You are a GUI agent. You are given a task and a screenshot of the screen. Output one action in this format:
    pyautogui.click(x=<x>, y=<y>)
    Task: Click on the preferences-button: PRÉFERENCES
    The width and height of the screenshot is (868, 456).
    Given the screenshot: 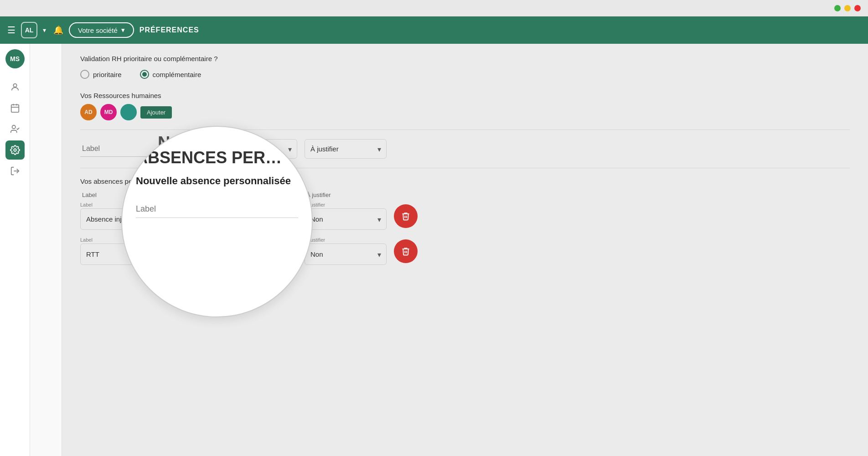 What is the action you would take?
    pyautogui.click(x=170, y=30)
    